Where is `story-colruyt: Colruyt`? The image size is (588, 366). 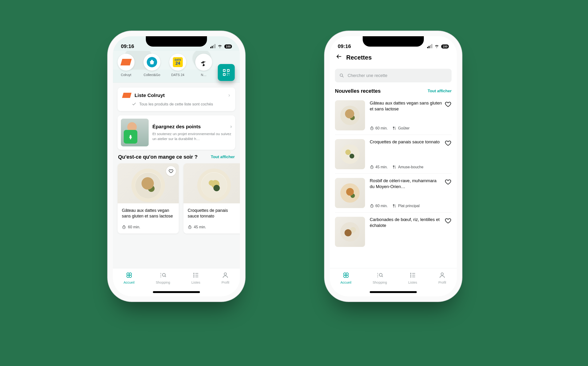
story-colruyt: Colruyt is located at coordinates (126, 65).